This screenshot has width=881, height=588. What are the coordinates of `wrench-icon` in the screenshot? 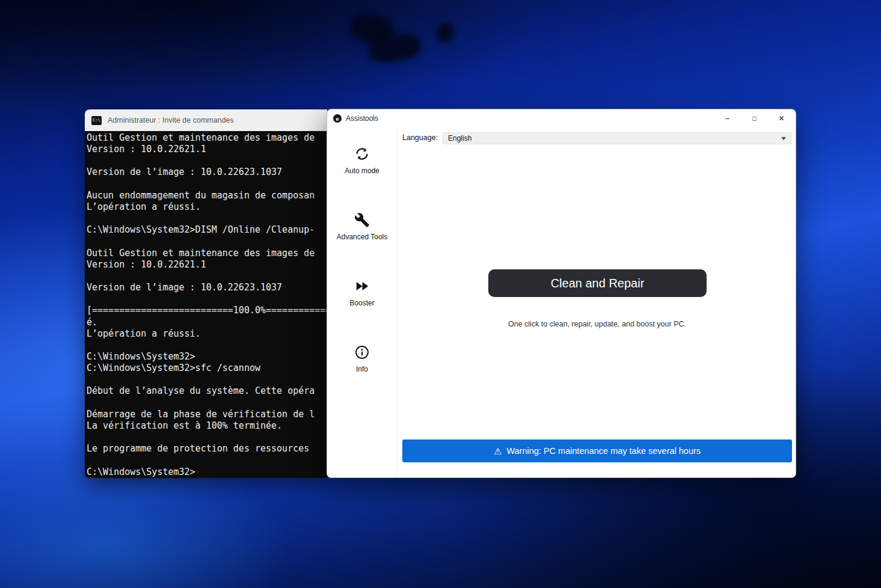 It's located at (362, 220).